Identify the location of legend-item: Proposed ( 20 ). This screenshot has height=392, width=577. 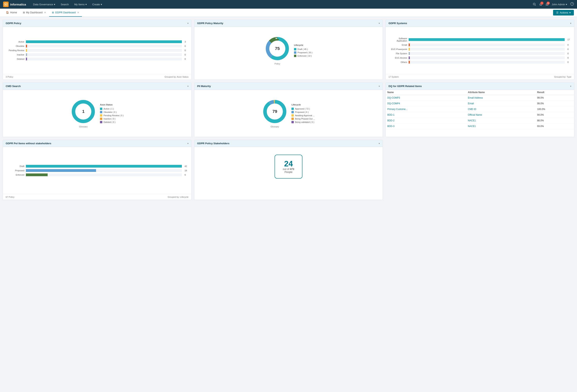
(303, 53).